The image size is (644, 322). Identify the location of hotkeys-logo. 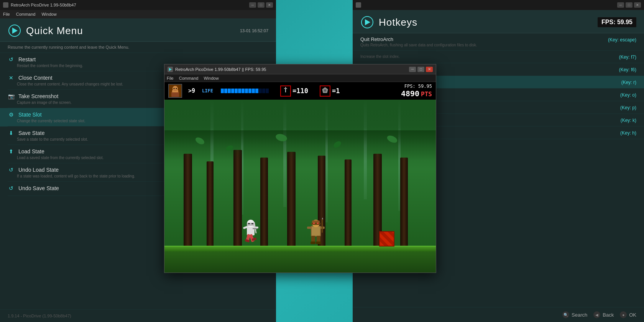
(367, 22).